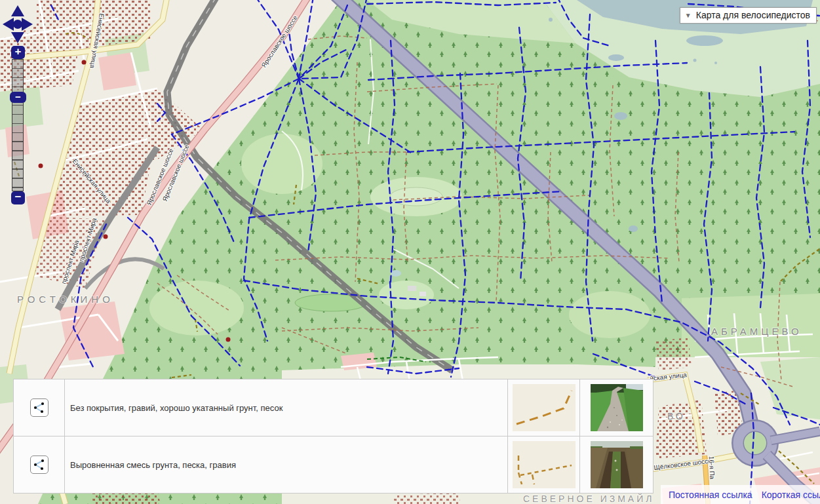  Describe the element at coordinates (18, 125) in the screenshot. I see `zoom-slider-track` at that location.